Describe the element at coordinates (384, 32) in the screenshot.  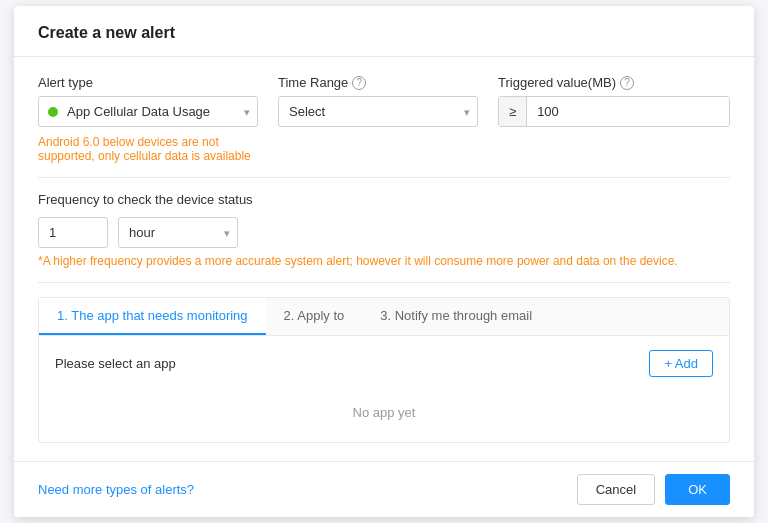
I see `modal-header: Create a new alert` at that location.